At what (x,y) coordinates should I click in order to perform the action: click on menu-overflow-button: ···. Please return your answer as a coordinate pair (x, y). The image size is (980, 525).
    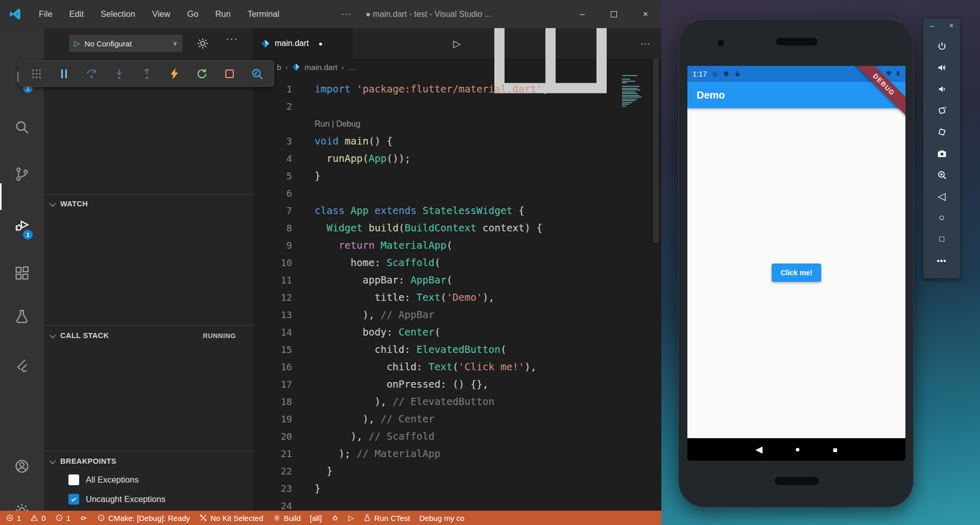
    Looking at the image, I should click on (346, 14).